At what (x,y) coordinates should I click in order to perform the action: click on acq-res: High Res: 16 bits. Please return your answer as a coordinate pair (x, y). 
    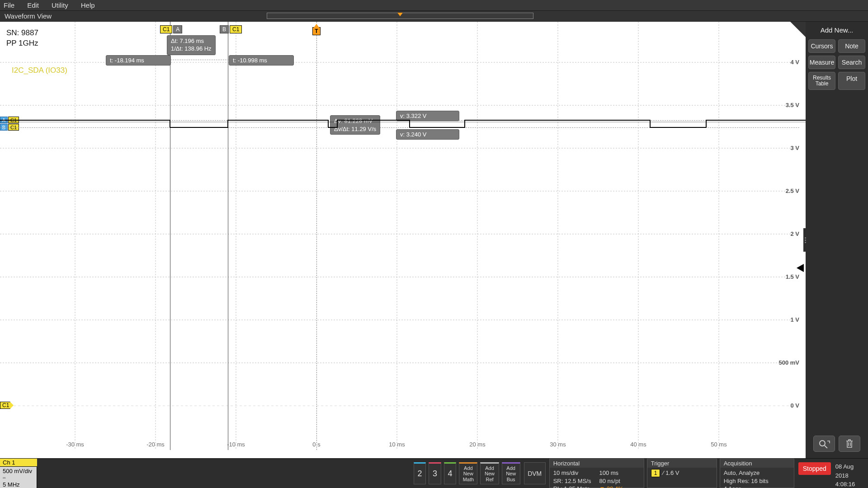
    Looking at the image, I should click on (746, 481).